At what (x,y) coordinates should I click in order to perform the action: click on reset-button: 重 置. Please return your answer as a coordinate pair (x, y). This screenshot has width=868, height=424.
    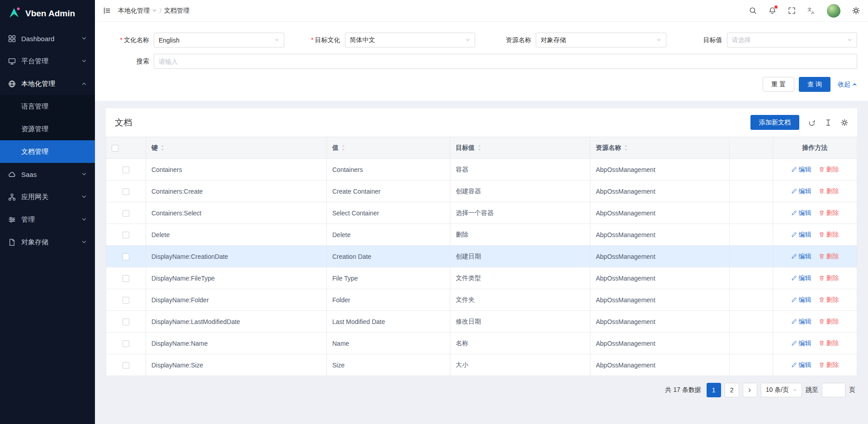
    Looking at the image, I should click on (778, 84).